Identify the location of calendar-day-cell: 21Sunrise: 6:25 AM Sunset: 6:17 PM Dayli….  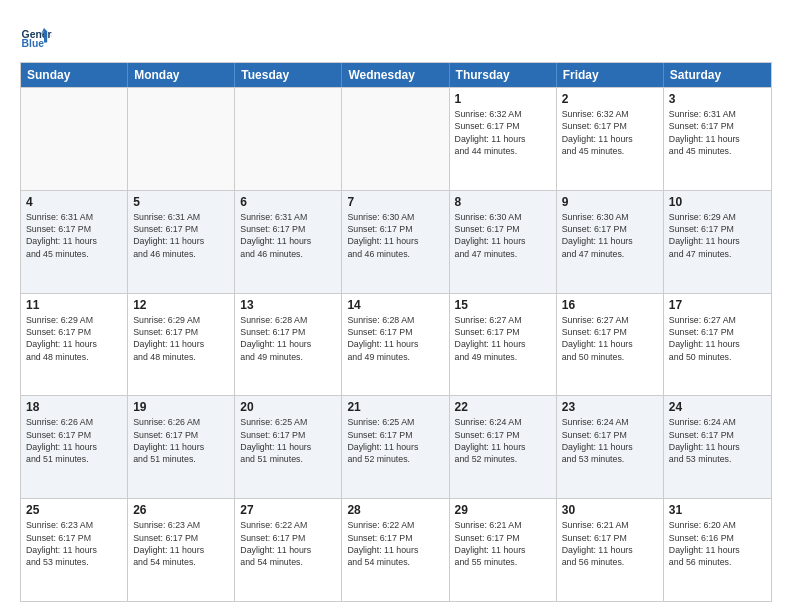
(396, 447).